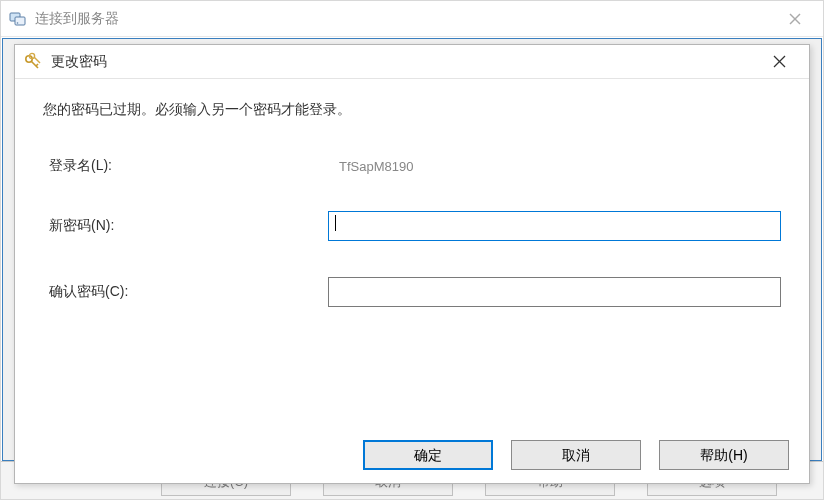  What do you see at coordinates (795, 19) in the screenshot?
I see `parent-close-button` at bounding box center [795, 19].